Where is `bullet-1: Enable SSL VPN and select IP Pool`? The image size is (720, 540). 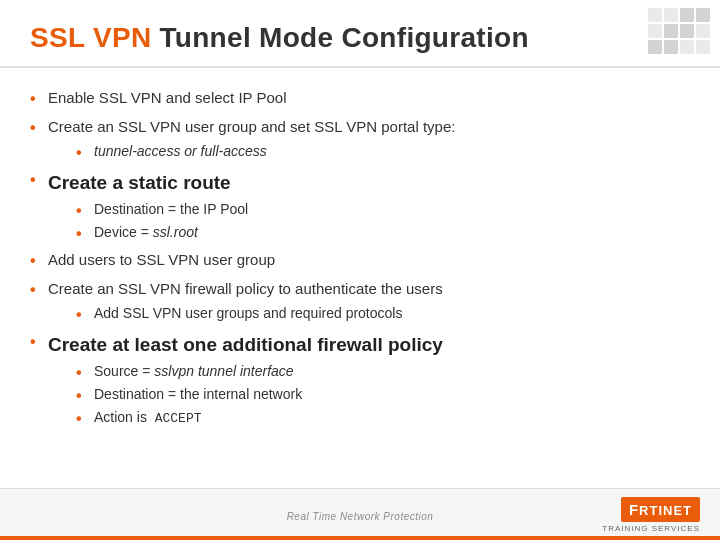
bullet-1: Enable SSL VPN and select IP Pool is located at coordinates (360, 98).